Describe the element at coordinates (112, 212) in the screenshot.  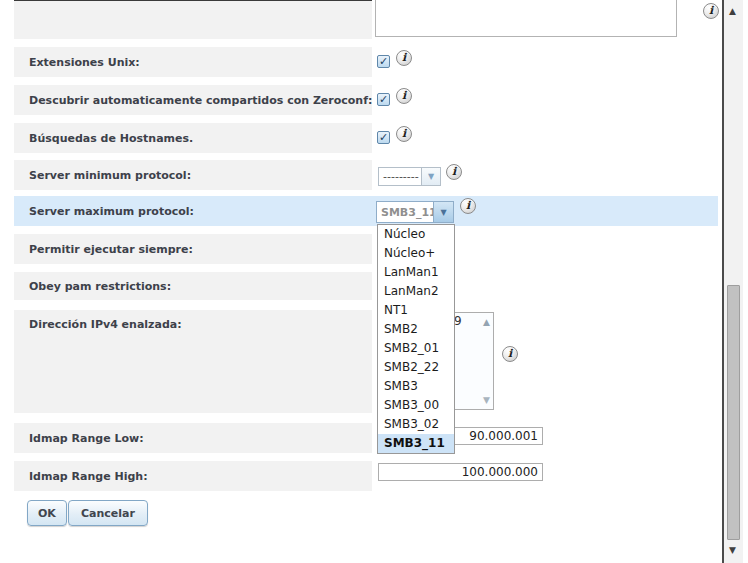
I see `label-server-max-protocol: Server maximum protocol:` at that location.